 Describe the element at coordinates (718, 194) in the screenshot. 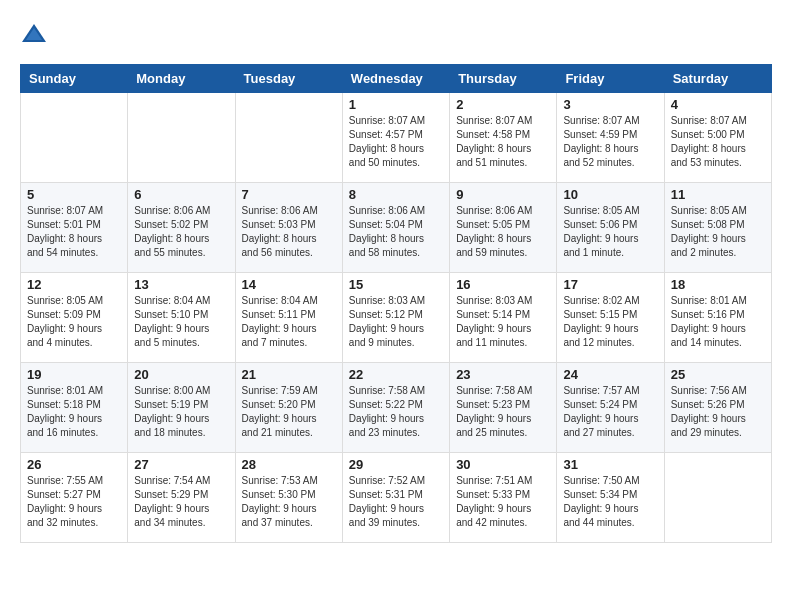

I see `day-number: 11` at that location.